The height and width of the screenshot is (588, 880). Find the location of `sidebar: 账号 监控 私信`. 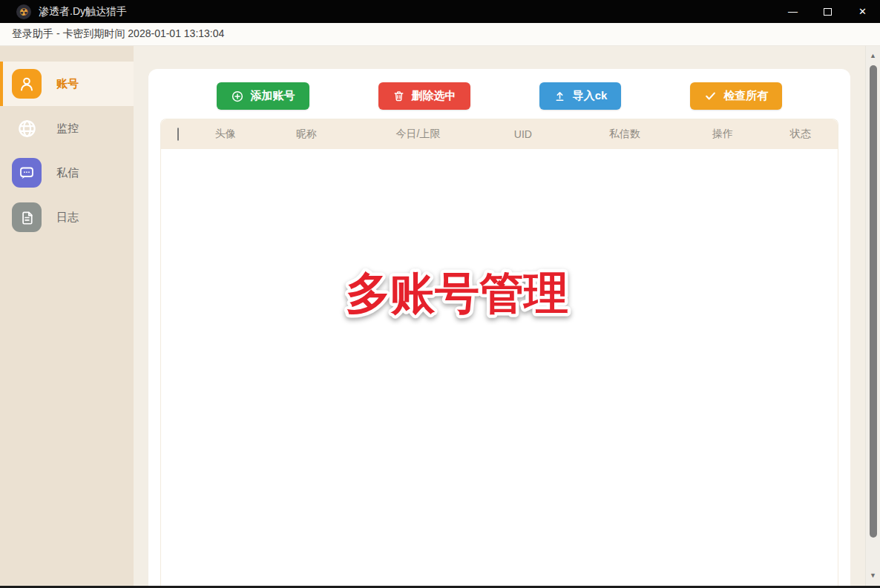

sidebar: 账号 监控 私信 is located at coordinates (67, 316).